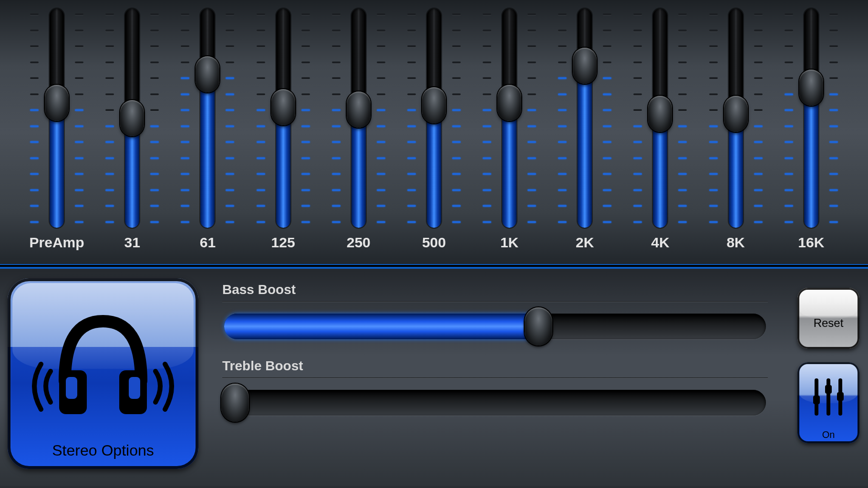 This screenshot has width=868, height=488. What do you see at coordinates (283, 243) in the screenshot?
I see `eq-label-125: 125` at bounding box center [283, 243].